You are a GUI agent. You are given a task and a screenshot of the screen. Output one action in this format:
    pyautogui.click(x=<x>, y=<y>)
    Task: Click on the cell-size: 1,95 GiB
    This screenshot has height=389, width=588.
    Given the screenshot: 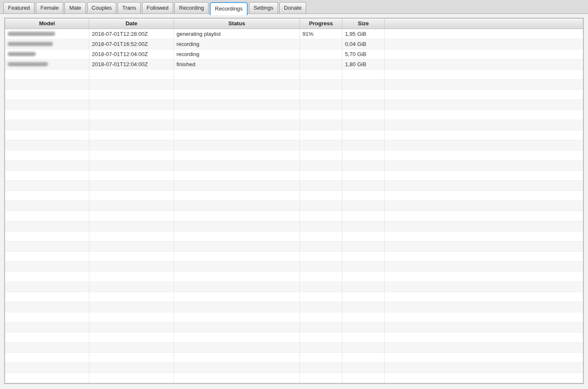 What is the action you would take?
    pyautogui.click(x=363, y=34)
    